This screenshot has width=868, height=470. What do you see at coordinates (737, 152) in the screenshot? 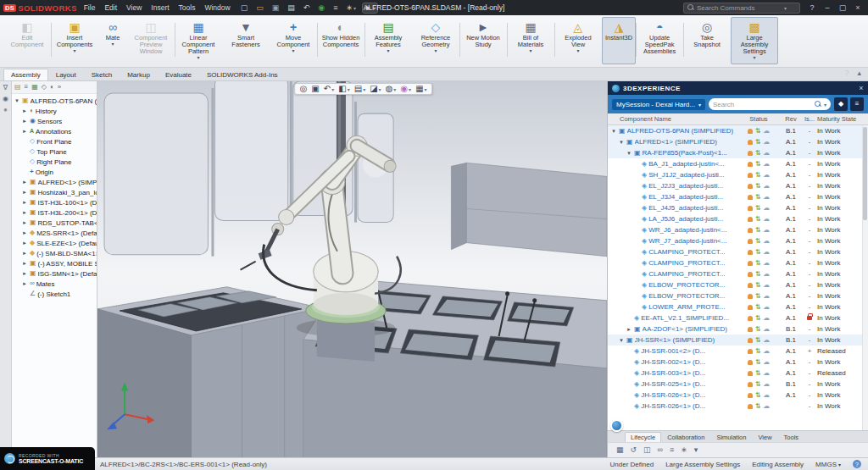
I see `component-row: RA-FEP855(Pack-Post)<1... A.1 - In Work` at bounding box center [737, 152].